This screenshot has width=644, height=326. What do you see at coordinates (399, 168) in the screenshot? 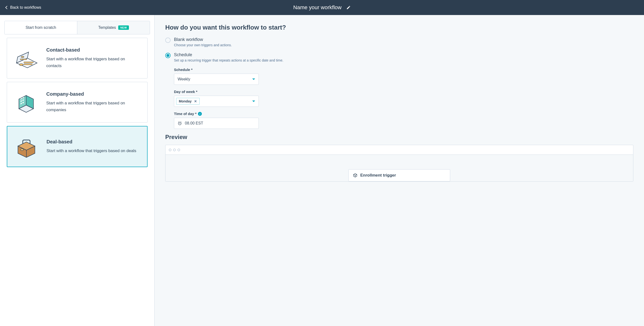
I see `preview-body: Enrollment trigger` at bounding box center [399, 168].